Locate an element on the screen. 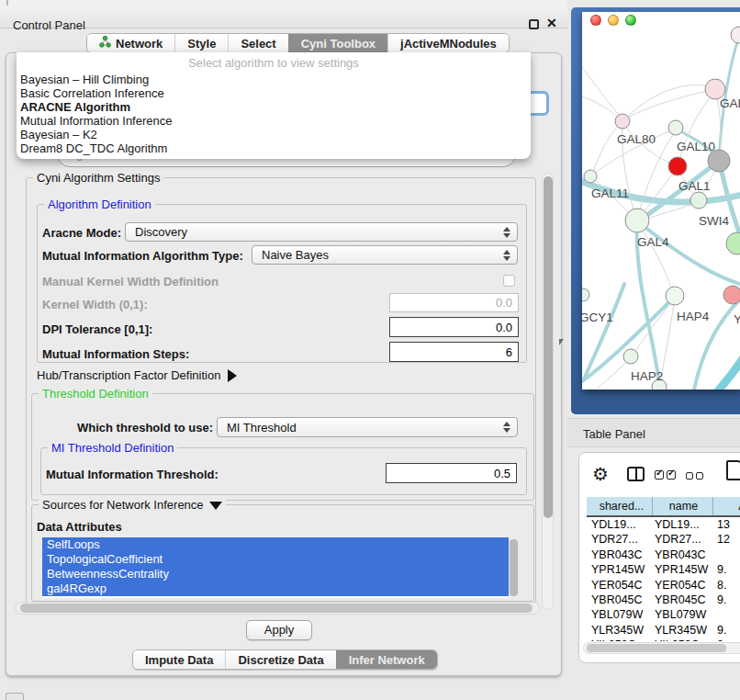 The height and width of the screenshot is (700, 740). list-item-betweennesscentrality: BetweennessCentrality is located at coordinates (275, 574).